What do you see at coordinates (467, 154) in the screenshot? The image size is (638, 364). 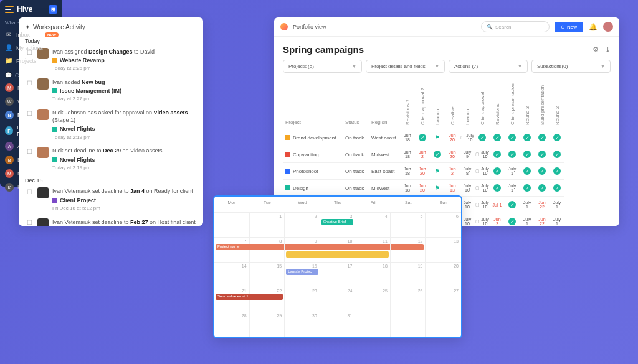 I see `grid-cell: July 9` at bounding box center [467, 154].